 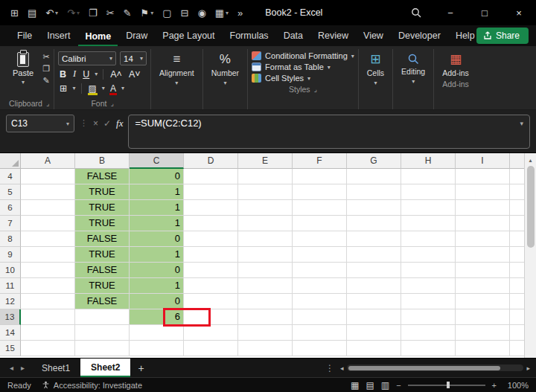 What do you see at coordinates (374, 36) in the screenshot?
I see `menu-tab-view: View` at bounding box center [374, 36].